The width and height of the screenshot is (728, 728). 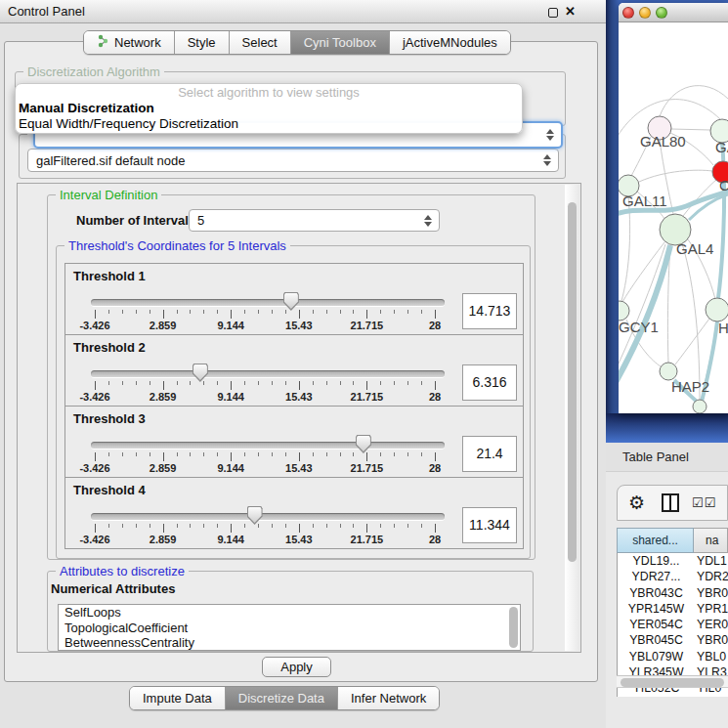 I want to click on attribute-item: SelfLoops, so click(x=289, y=613).